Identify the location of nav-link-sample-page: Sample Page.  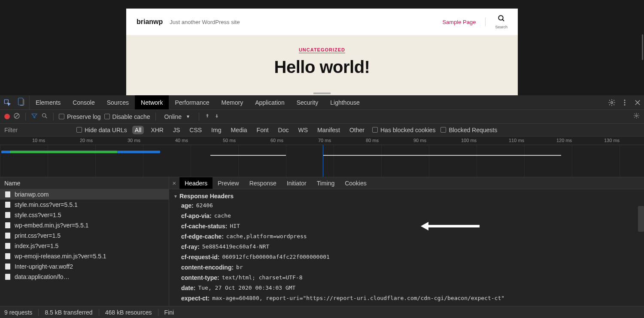
(459, 22).